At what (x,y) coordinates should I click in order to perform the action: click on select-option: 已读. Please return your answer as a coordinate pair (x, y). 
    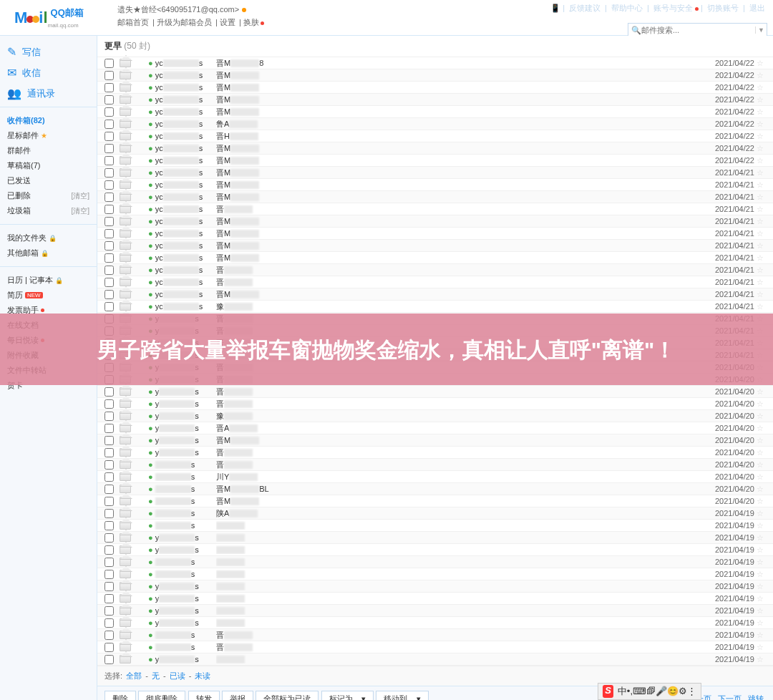
    Looking at the image, I should click on (178, 676).